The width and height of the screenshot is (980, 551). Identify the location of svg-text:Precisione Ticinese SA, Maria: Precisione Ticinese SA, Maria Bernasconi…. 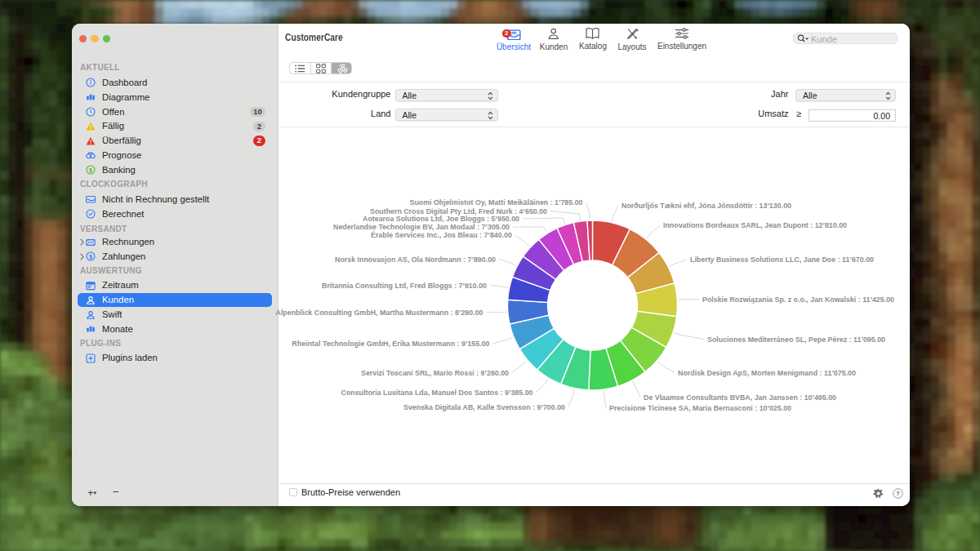
(701, 408).